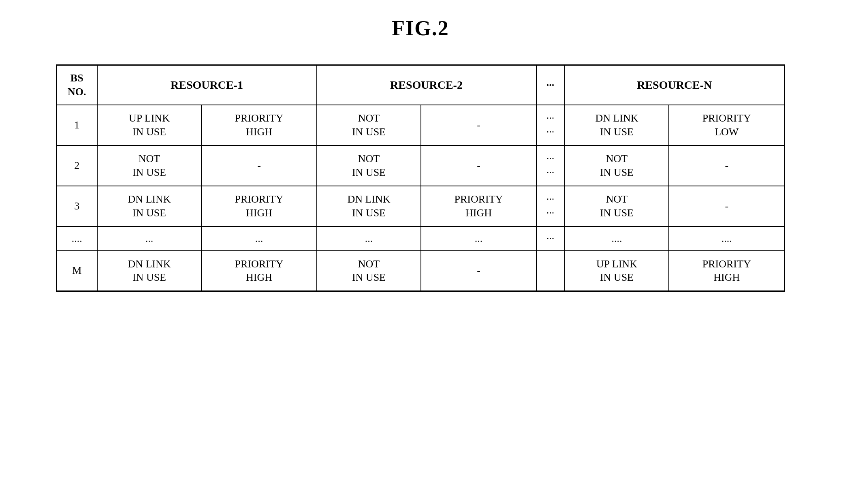 This screenshot has height=504, width=841. Describe the element at coordinates (617, 239) in the screenshot. I see `rn-status: ....` at that location.